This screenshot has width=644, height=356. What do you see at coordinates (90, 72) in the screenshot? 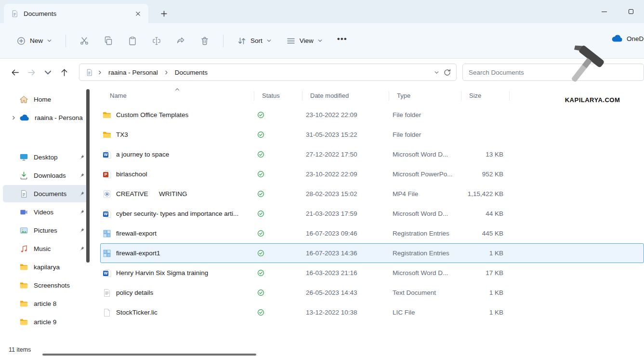
I see `location-icon` at bounding box center [90, 72].